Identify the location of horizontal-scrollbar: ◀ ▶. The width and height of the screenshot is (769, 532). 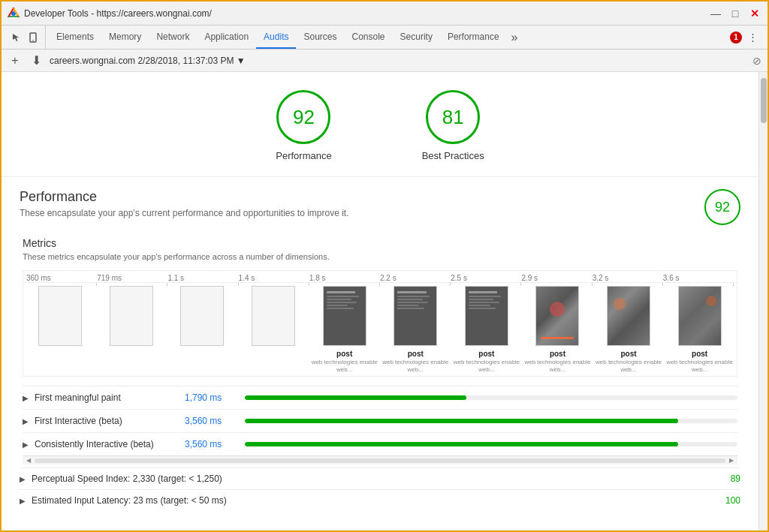
(380, 460).